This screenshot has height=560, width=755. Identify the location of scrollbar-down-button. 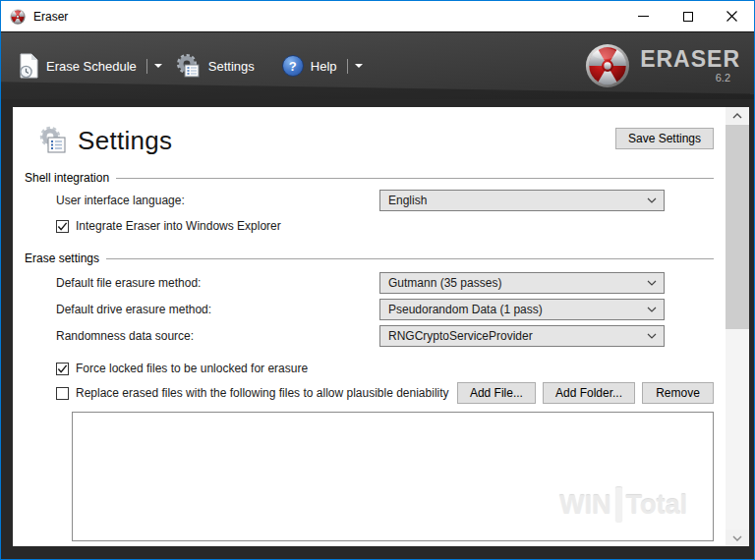
(737, 538).